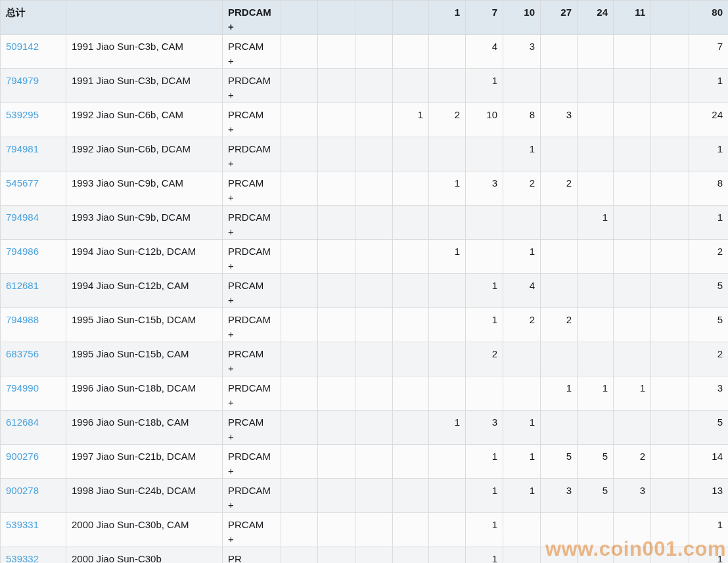  Describe the element at coordinates (22, 353) in the screenshot. I see `coin-id-link: 683756` at that location.